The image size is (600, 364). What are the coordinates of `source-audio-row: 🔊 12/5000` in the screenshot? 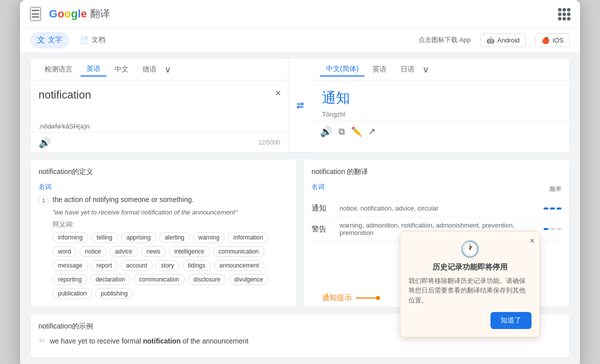 It's located at (159, 142).